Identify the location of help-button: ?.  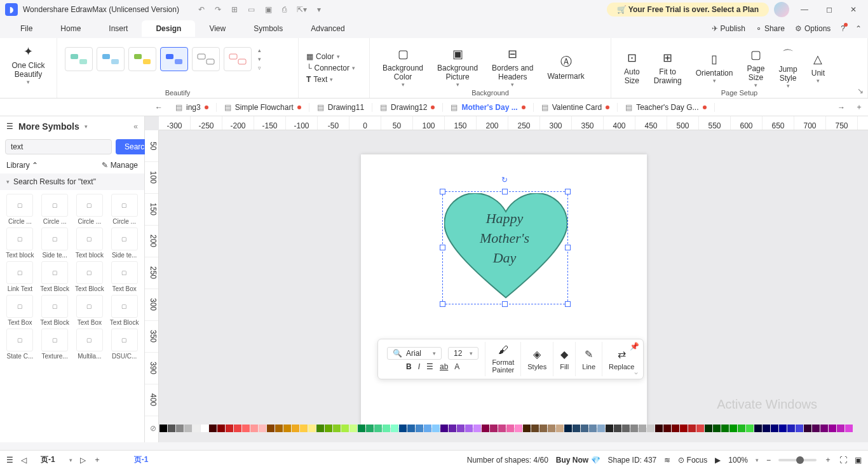
(843, 29).